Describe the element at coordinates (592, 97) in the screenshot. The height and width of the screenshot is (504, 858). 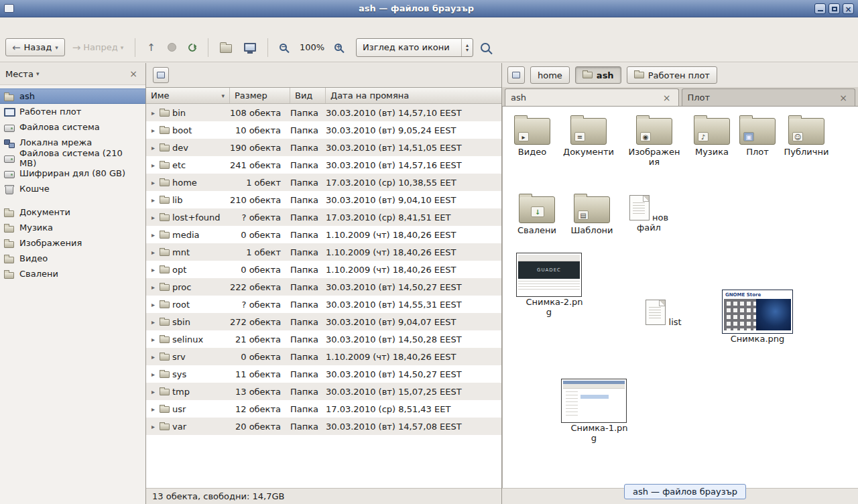
I see `pane-tab: ash ×` at that location.